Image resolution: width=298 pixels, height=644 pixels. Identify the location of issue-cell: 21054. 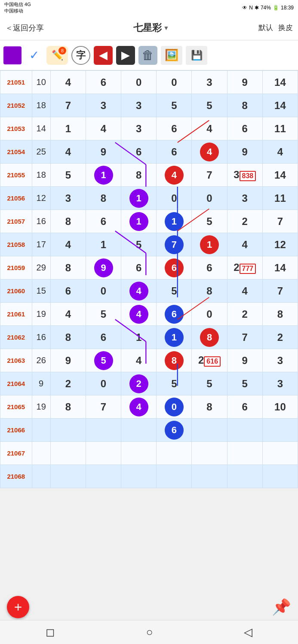
(16, 152).